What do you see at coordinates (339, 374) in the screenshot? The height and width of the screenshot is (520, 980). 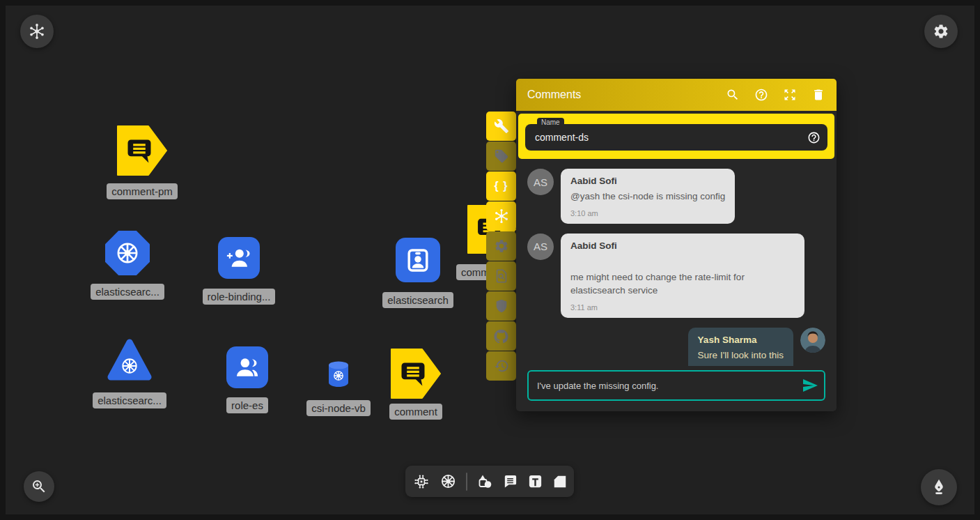 I see `kubernetes-cylinder-icon` at bounding box center [339, 374].